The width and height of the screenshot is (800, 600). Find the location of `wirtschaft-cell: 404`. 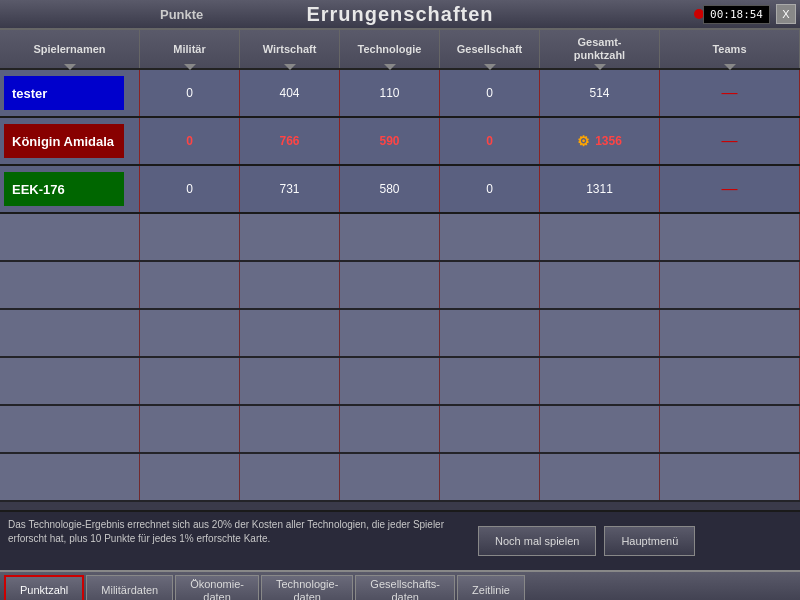

wirtschaft-cell: 404 is located at coordinates (290, 93).